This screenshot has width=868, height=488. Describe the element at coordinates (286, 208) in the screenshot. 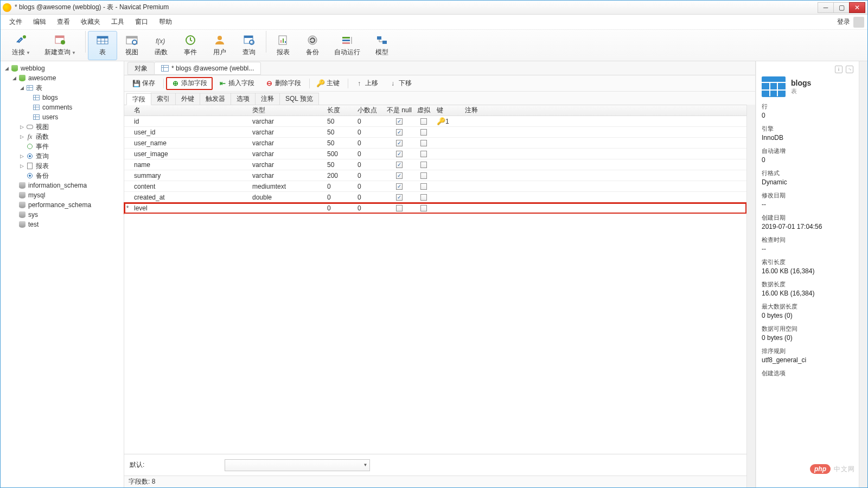

I see `field-type-cell` at that location.